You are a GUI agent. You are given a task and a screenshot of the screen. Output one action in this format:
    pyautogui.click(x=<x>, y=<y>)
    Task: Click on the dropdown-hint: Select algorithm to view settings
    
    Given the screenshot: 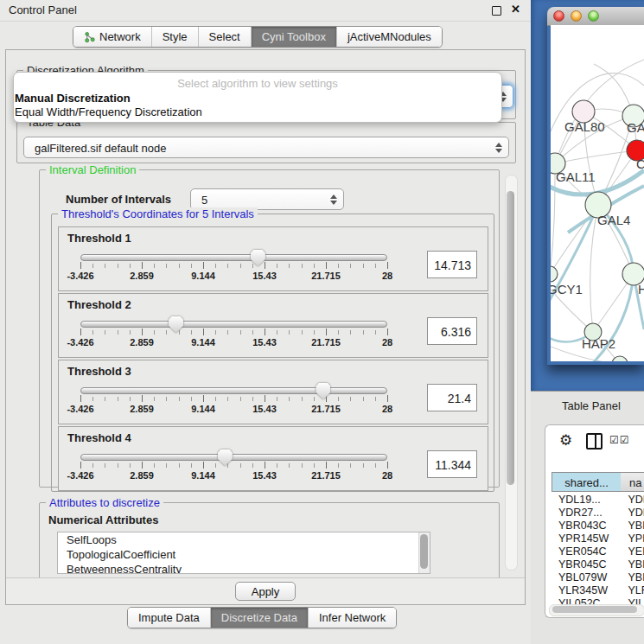 What is the action you would take?
    pyautogui.click(x=258, y=83)
    